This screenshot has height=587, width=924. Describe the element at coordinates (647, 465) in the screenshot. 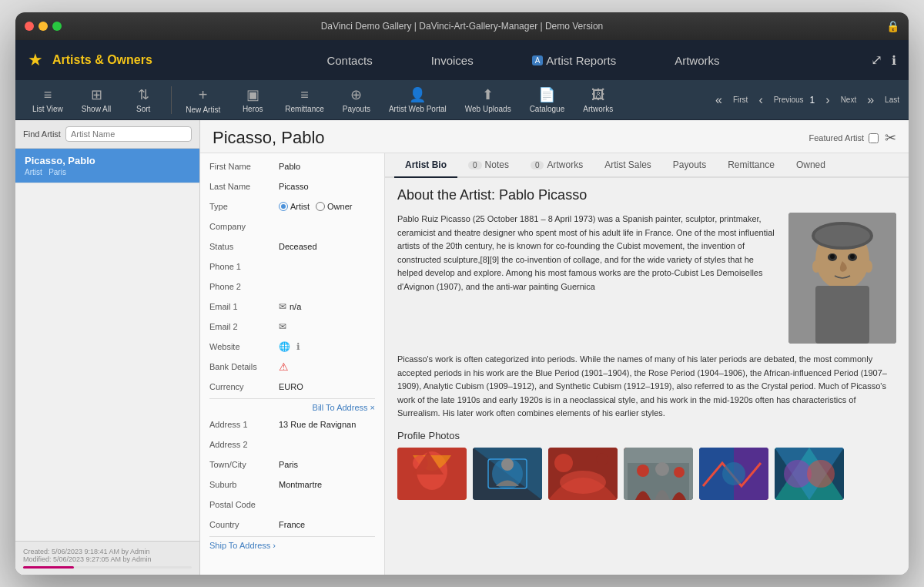

I see `profile-photos-section: Profile Photos` at that location.